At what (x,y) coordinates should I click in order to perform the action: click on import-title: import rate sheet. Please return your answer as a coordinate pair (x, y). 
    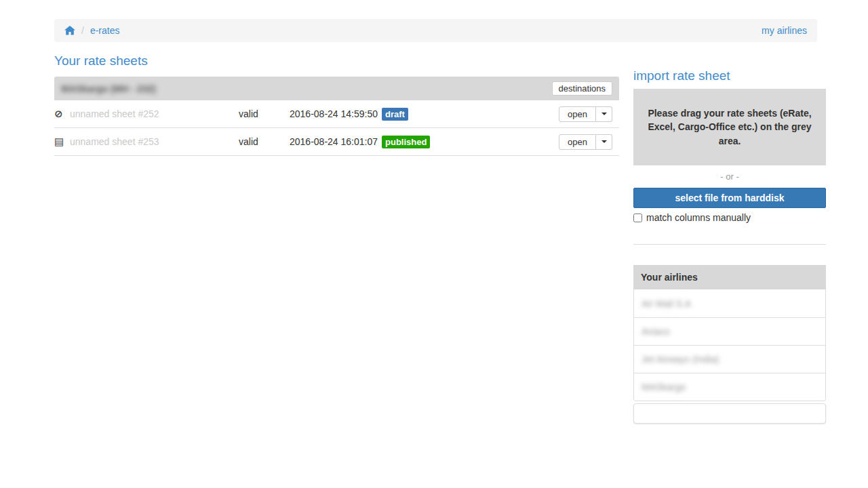
    Looking at the image, I should click on (730, 76).